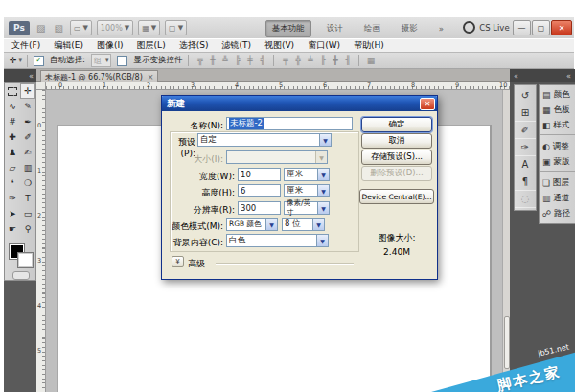  What do you see at coordinates (370, 60) in the screenshot?
I see `auto-align-layers-button: ▦` at bounding box center [370, 60].